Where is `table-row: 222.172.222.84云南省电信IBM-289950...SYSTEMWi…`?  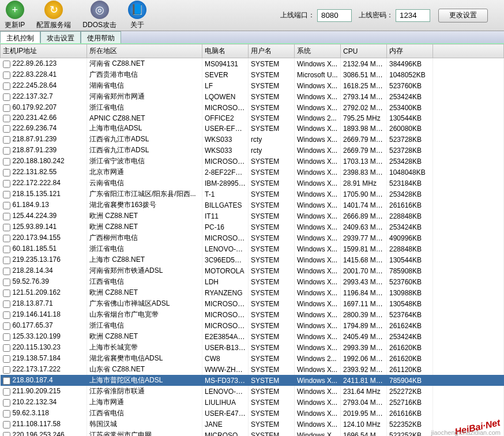
table-row: 222.172.222.84云南省电信IBM-289950...SYSTEMWi… is located at coordinates (253, 183).